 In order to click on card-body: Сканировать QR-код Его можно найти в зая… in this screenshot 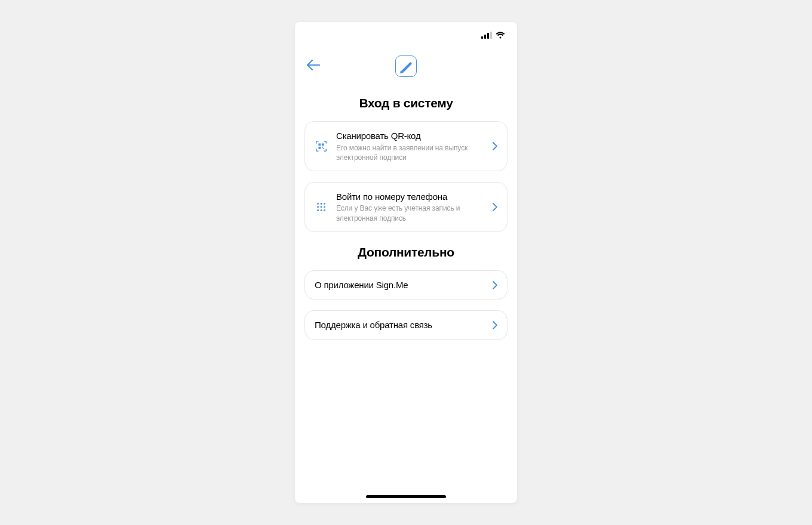, I will do `click(410, 146)`.